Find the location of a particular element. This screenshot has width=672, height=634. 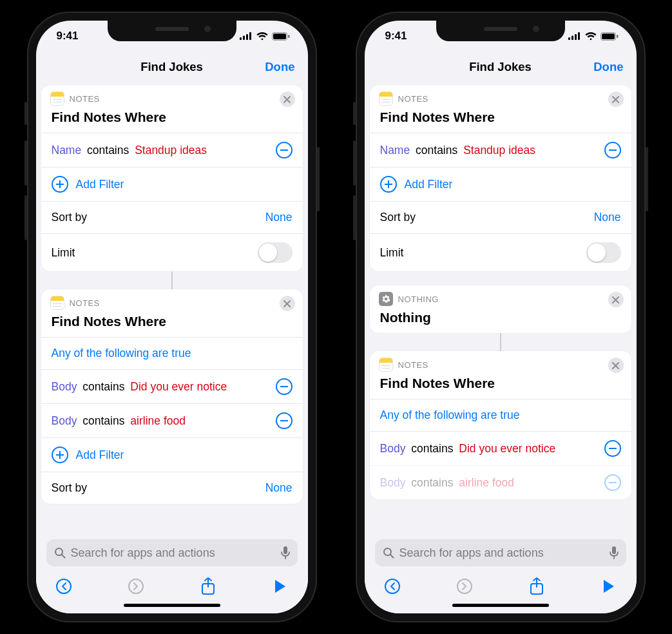

redo-button is located at coordinates (465, 586).